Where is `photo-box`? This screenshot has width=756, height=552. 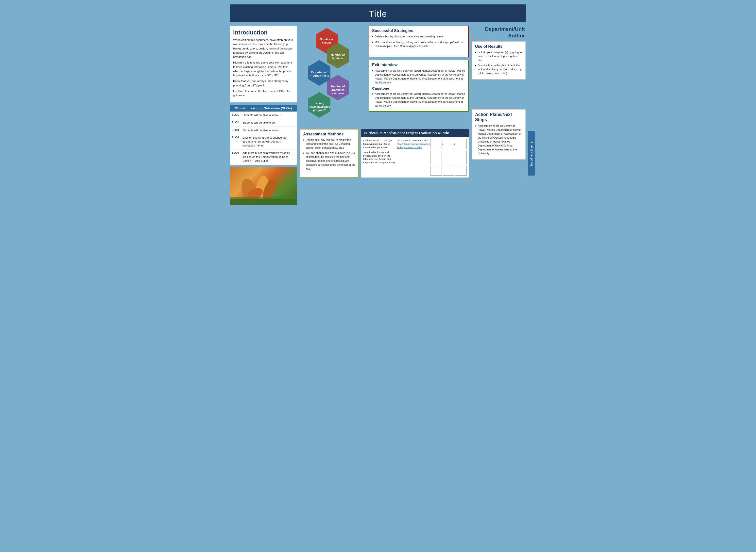
photo-box is located at coordinates (263, 186).